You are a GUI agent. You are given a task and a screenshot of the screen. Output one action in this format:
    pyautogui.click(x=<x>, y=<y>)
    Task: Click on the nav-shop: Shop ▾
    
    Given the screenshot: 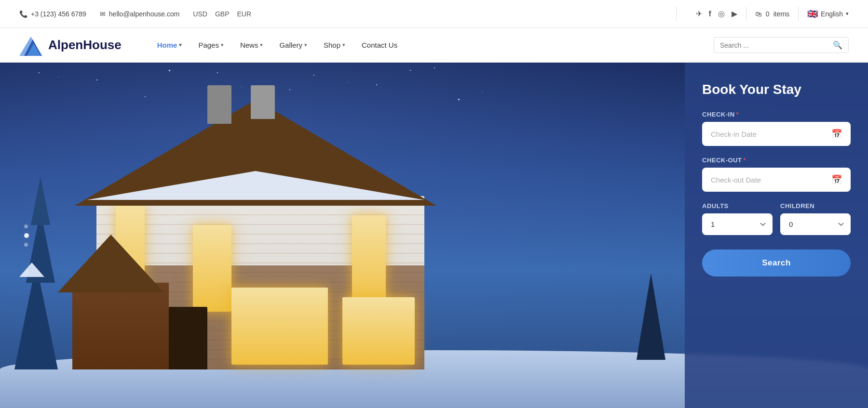 What is the action you would take?
    pyautogui.click(x=335, y=45)
    